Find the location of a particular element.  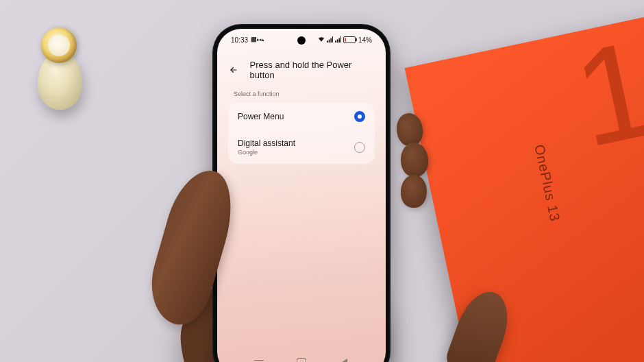

page-title: Press and hold the Power button is located at coordinates (313, 70).